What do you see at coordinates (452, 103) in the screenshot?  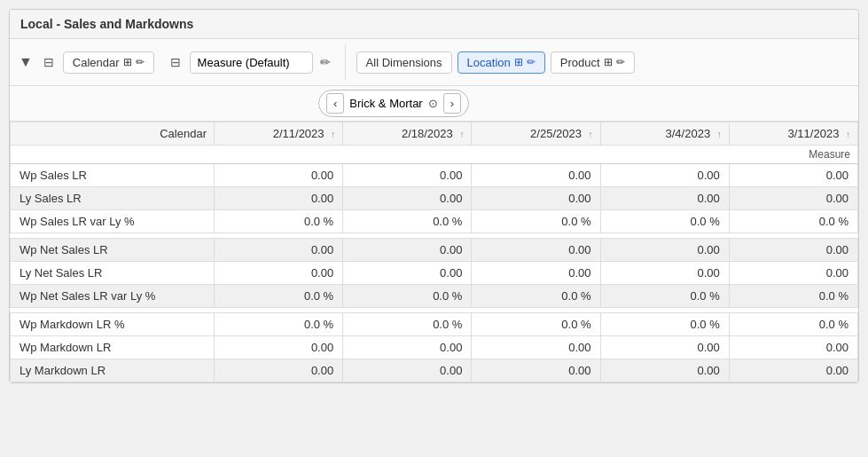 I see `breadcrumb-next-button: ›` at bounding box center [452, 103].